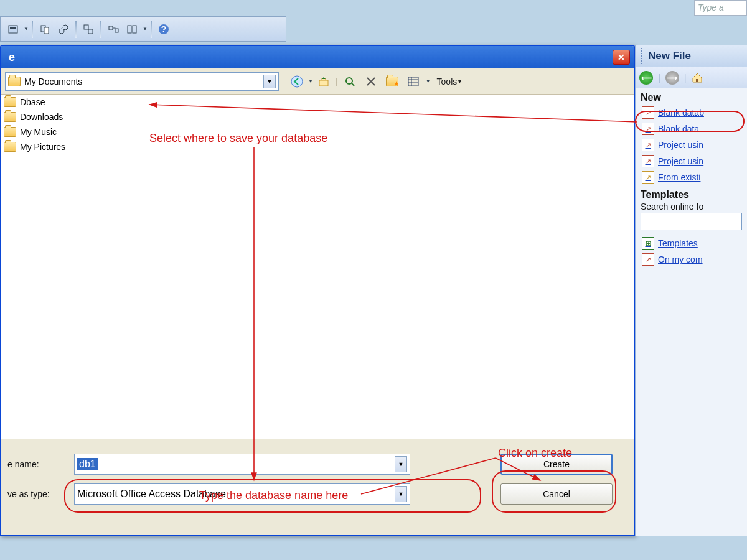 Image resolution: width=747 pixels, height=560 pixels. I want to click on item-label: Downloads, so click(41, 117).